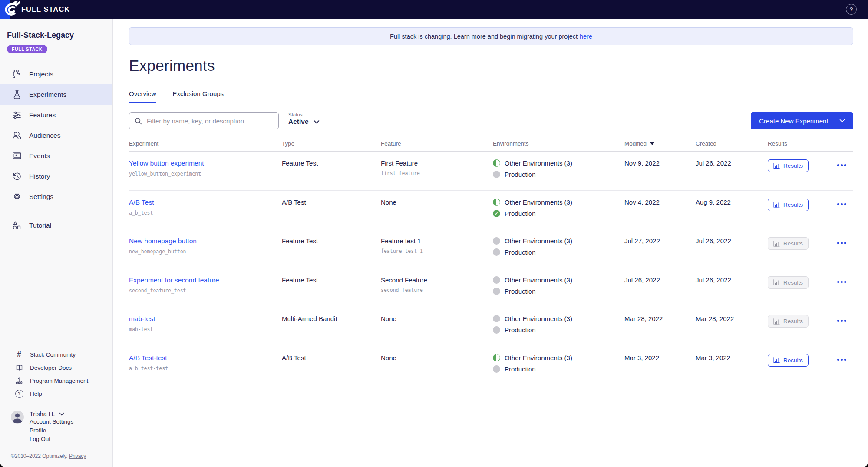  Describe the element at coordinates (660, 143) in the screenshot. I see `col-header-modified: Modified` at that location.